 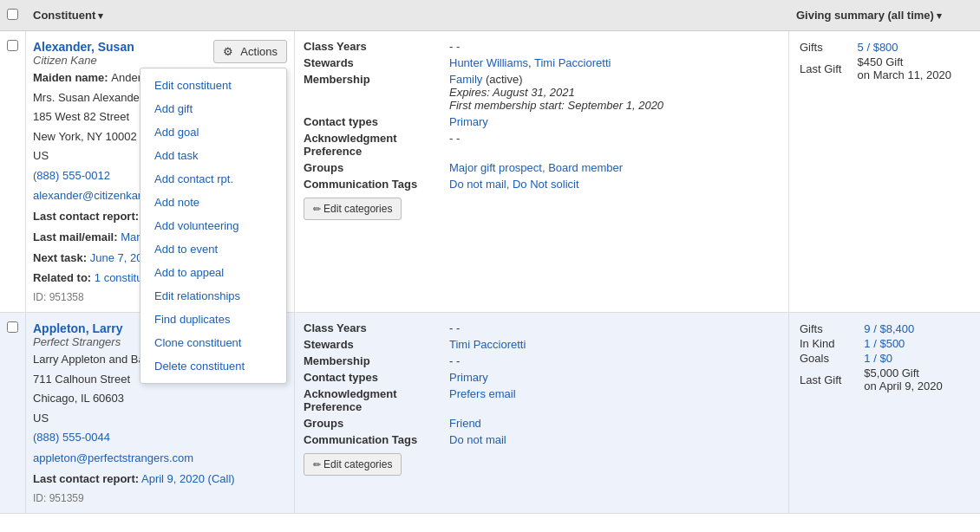 What do you see at coordinates (13, 412) in the screenshot?
I see `row2-check-cell` at bounding box center [13, 412].